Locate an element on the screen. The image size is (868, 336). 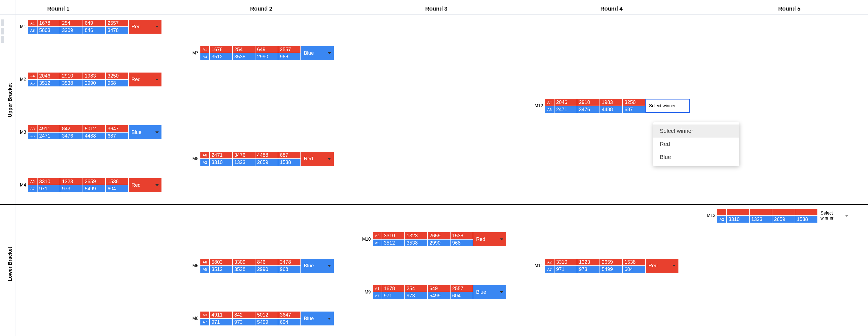
red-alliance-row: A6 2471 3476 4488 687 is located at coordinates (250, 155).